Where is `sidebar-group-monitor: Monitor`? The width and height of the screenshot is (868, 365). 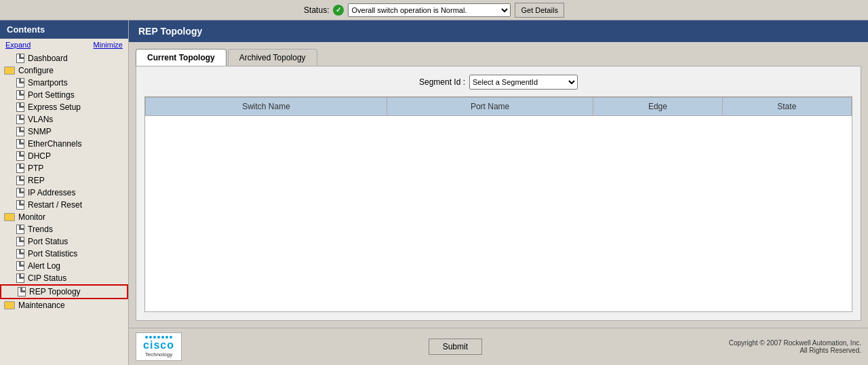
sidebar-group-monitor: Monitor is located at coordinates (64, 217).